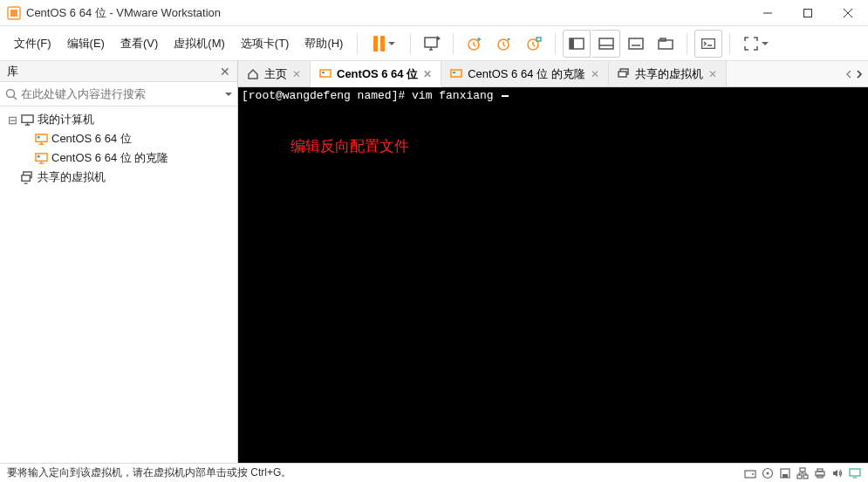  Describe the element at coordinates (553, 74) in the screenshot. I see `tabs-row: 主页 ✕ CentOS 6 64 位 ✕ CentOS 6 64 位 的克隆 ✕…` at that location.